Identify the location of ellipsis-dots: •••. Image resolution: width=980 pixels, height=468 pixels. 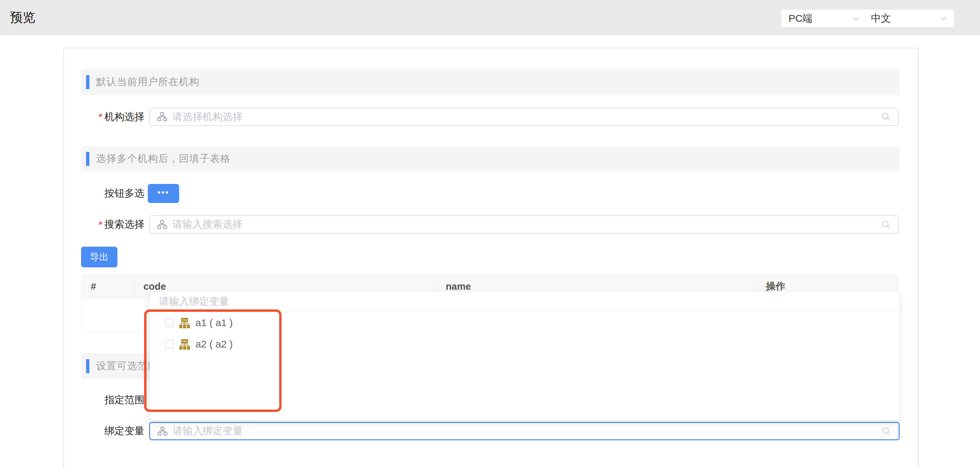
(164, 192).